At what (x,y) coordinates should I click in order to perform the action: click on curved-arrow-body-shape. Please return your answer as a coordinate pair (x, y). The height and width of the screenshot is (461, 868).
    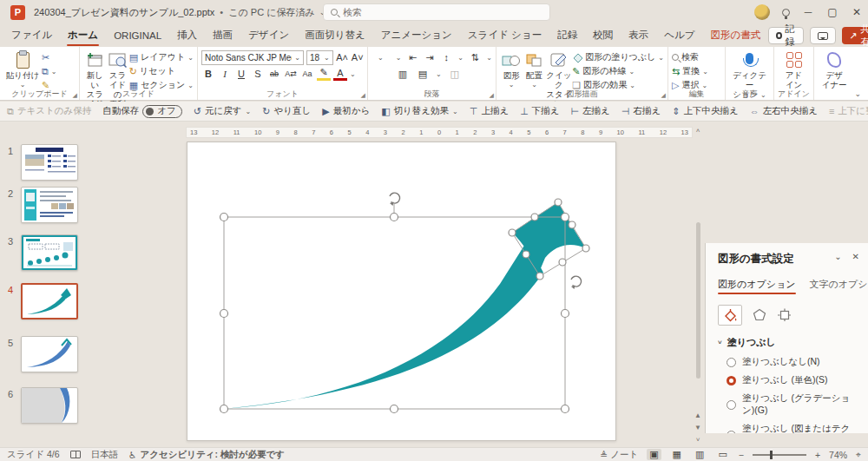
    Looking at the image, I should click on (384, 325).